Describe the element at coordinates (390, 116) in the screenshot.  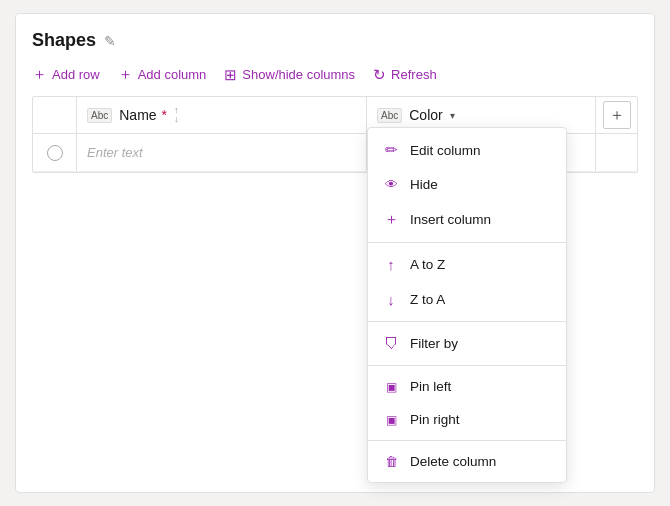
I see `color-col-tag: Abc` at that location.